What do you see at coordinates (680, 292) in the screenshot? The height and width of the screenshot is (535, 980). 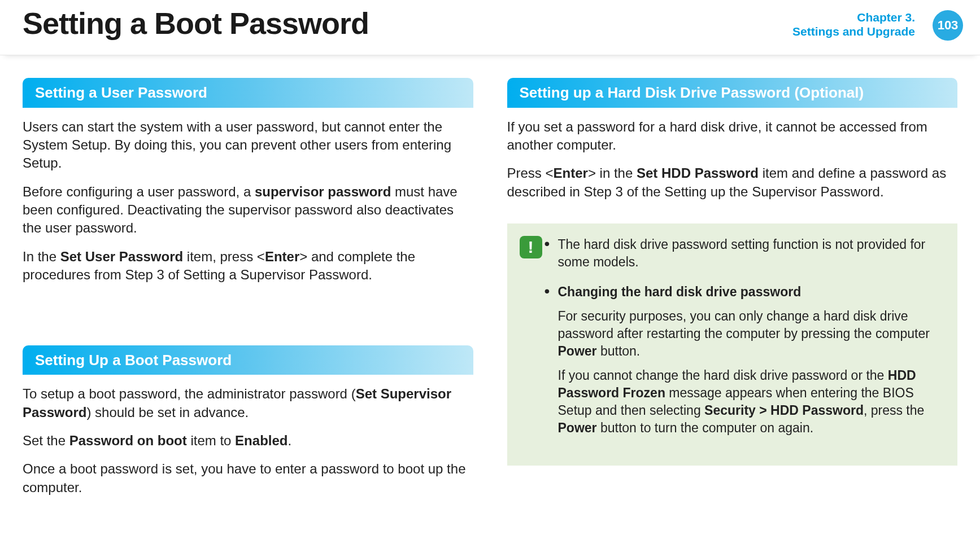 I see `note-subtitle: Changing the hard disk drive password` at bounding box center [680, 292].